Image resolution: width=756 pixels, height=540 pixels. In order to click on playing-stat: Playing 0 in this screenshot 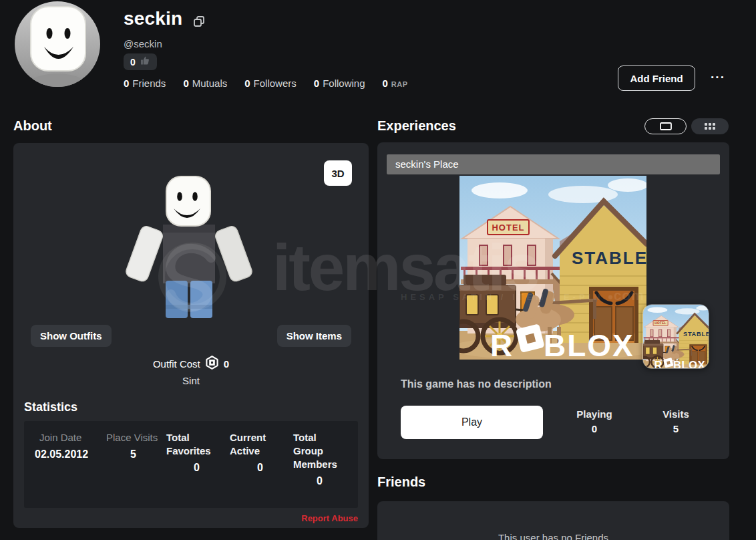, I will do `click(594, 421)`.